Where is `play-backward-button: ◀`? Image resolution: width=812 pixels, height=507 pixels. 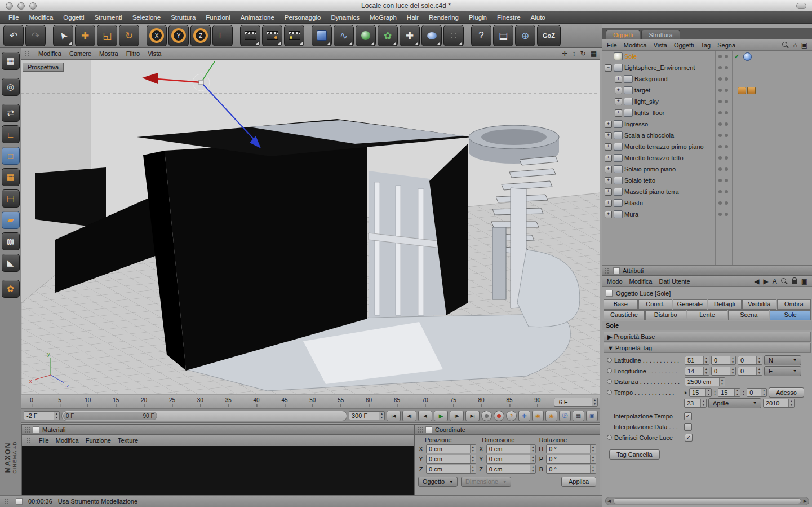 play-backward-button: ◀ is located at coordinates (425, 416).